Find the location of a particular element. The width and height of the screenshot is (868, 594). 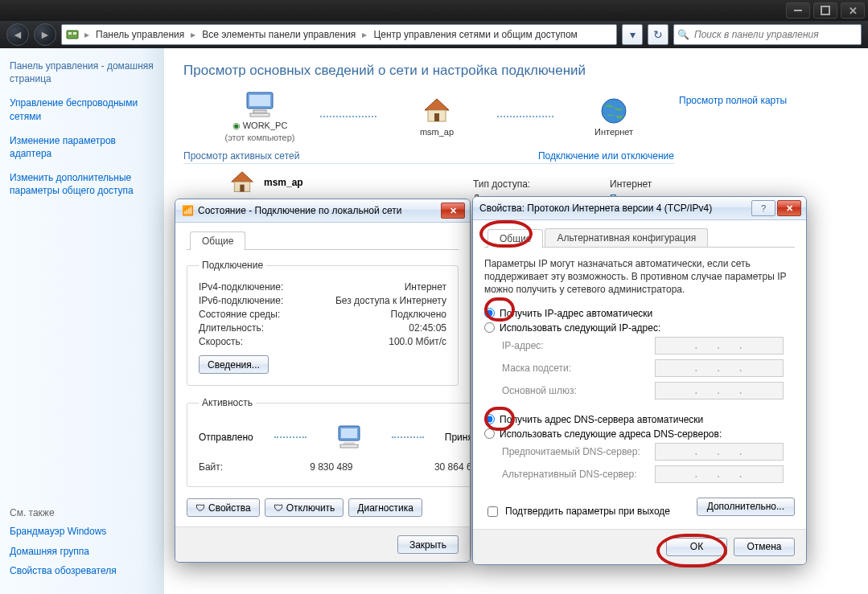

ipv4-tabstrip: Общие Альтернативная конфигурация is located at coordinates (640, 238).